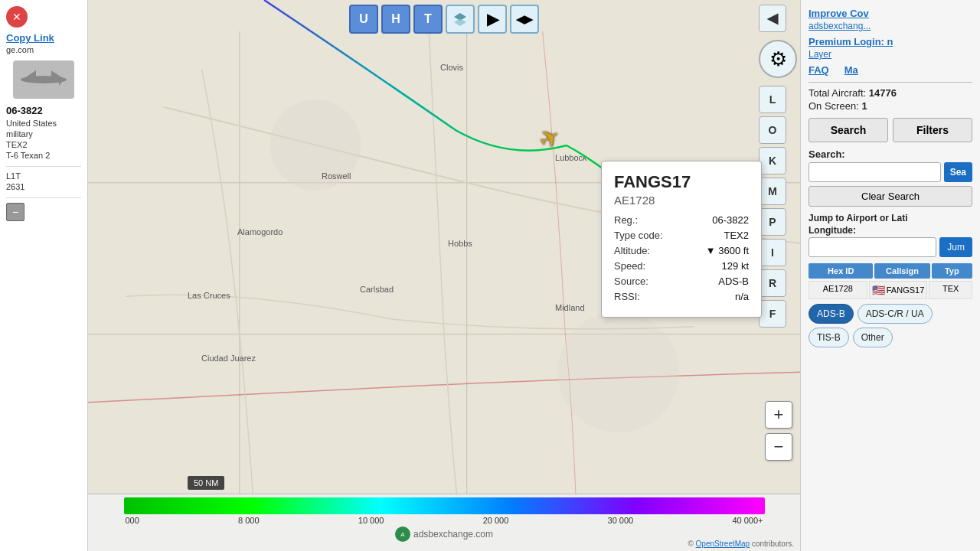 This screenshot has width=980, height=551. Describe the element at coordinates (44, 276) in the screenshot. I see `left-sidebar: ✕ Copy Link ge.com 06-3822 United States…` at that location.